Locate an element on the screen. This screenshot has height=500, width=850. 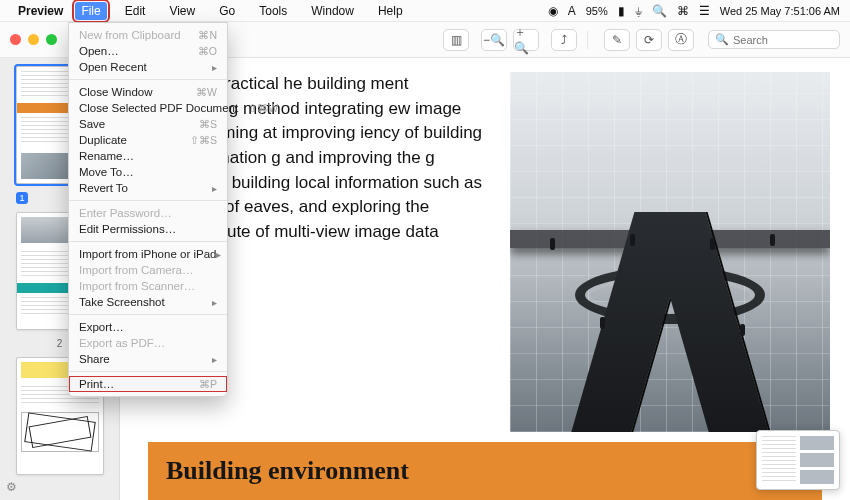
menu-item-shortcut: ⌘O is located at coordinates (208, 51).